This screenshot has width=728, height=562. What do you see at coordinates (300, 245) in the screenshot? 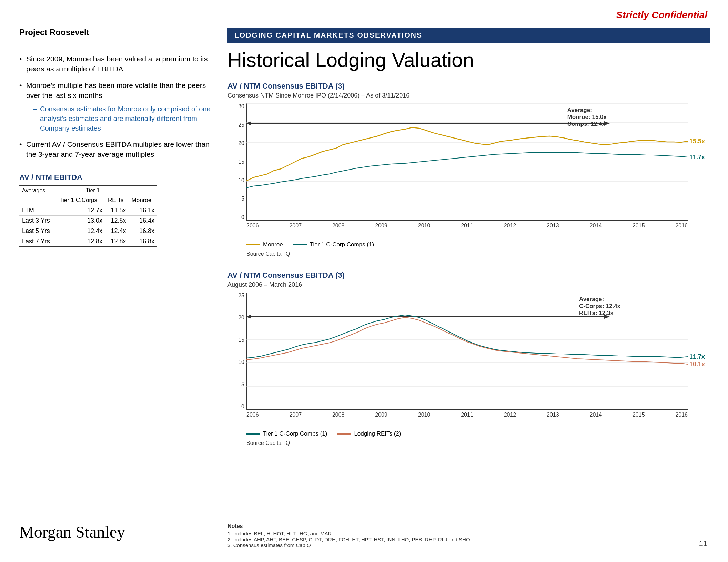
I see `legend-line-comps` at bounding box center [300, 245].